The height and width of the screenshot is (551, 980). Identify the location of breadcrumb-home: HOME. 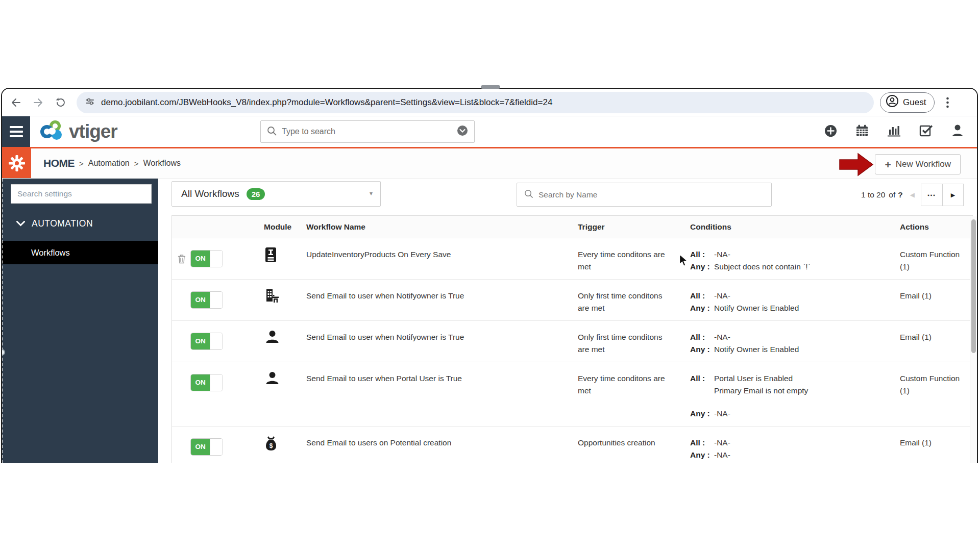
(59, 163).